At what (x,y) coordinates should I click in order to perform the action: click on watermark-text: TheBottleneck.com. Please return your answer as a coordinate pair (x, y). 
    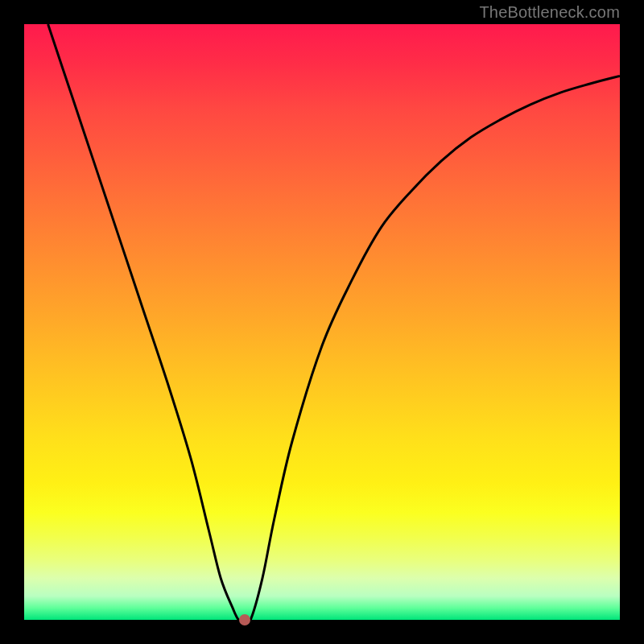
    Looking at the image, I should click on (549, 13).